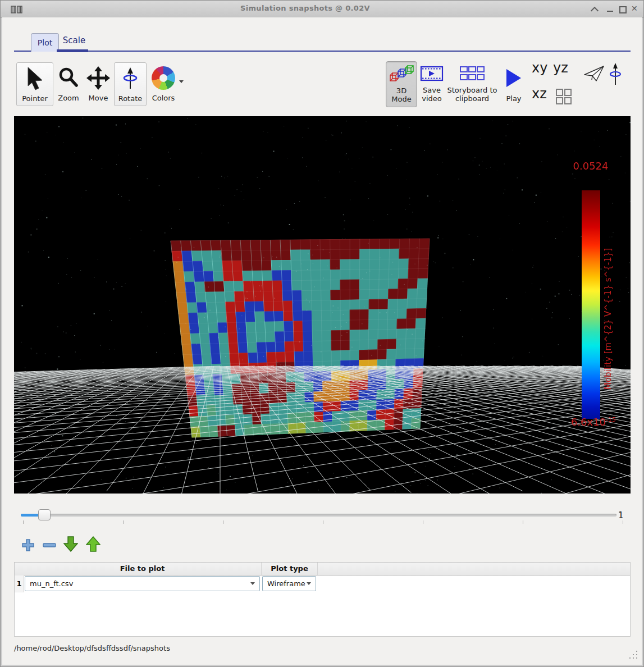 This screenshot has height=667, width=644. Describe the element at coordinates (164, 98) in the screenshot. I see `colors-label: Colors` at that location.